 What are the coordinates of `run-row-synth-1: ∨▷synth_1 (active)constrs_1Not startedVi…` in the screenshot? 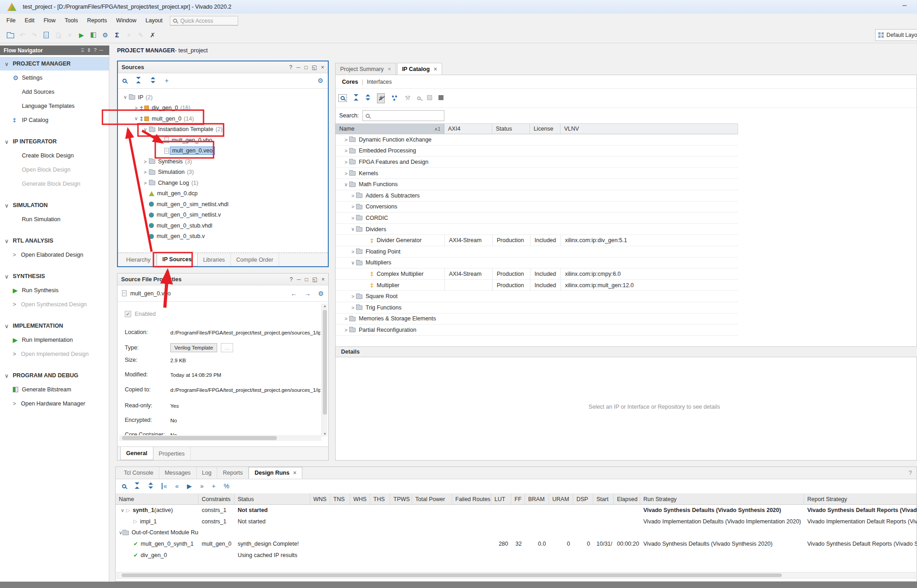 It's located at (516, 511).